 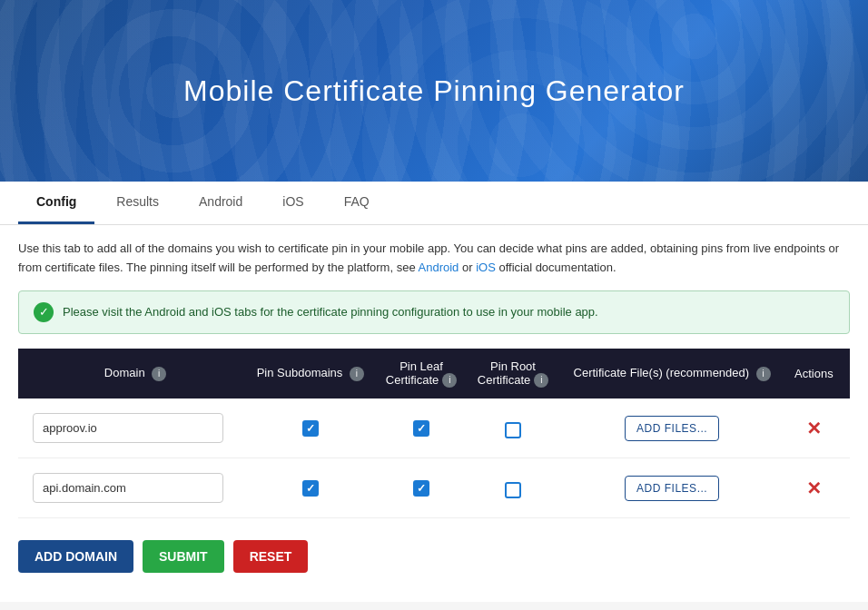 What do you see at coordinates (541, 380) in the screenshot?
I see `root-info-icon: i` at bounding box center [541, 380].